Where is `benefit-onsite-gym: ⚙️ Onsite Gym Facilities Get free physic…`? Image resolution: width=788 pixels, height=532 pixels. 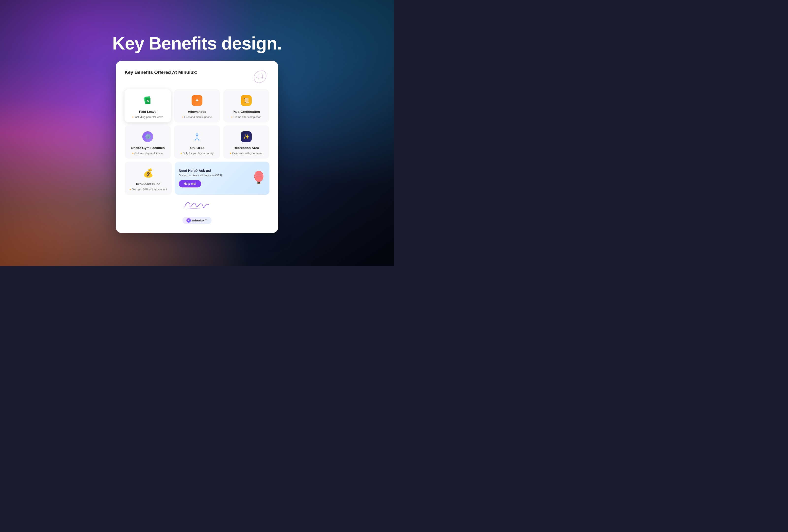
benefit-onsite-gym: ⚙️ Onsite Gym Facilities Get free physic… is located at coordinates (148, 142).